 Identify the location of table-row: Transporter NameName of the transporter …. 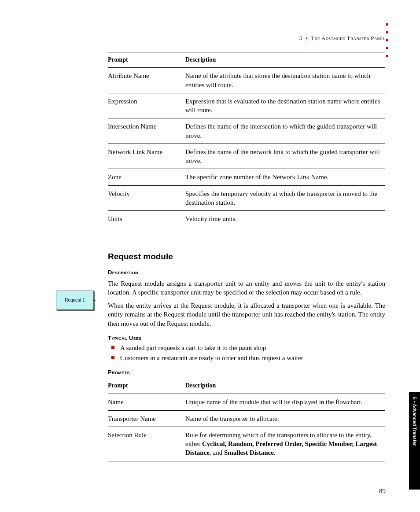
(247, 418).